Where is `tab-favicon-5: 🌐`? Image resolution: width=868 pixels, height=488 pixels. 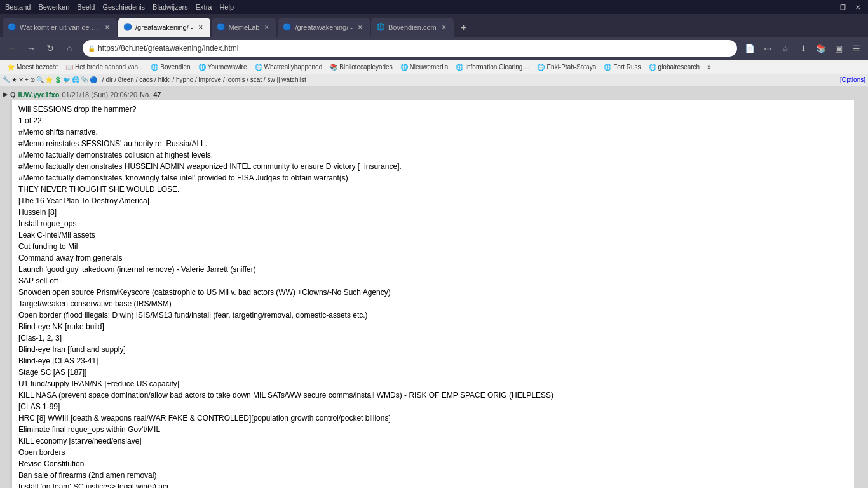
tab-favicon-5: 🌐 is located at coordinates (381, 27).